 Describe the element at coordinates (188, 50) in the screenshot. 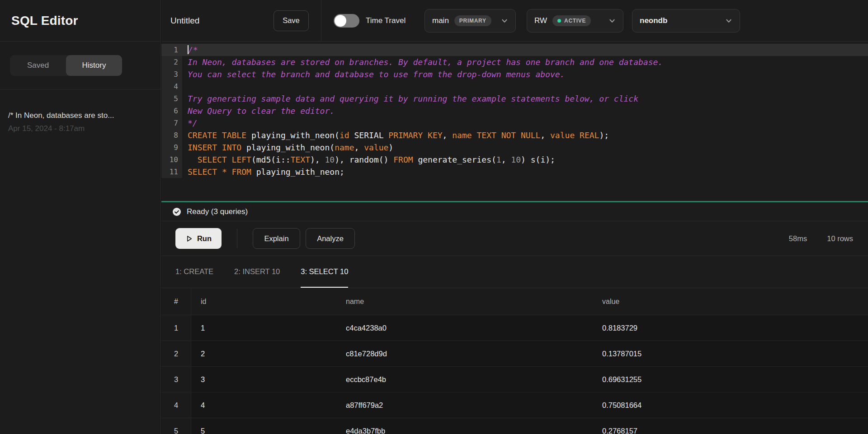

I see `text-caret` at that location.